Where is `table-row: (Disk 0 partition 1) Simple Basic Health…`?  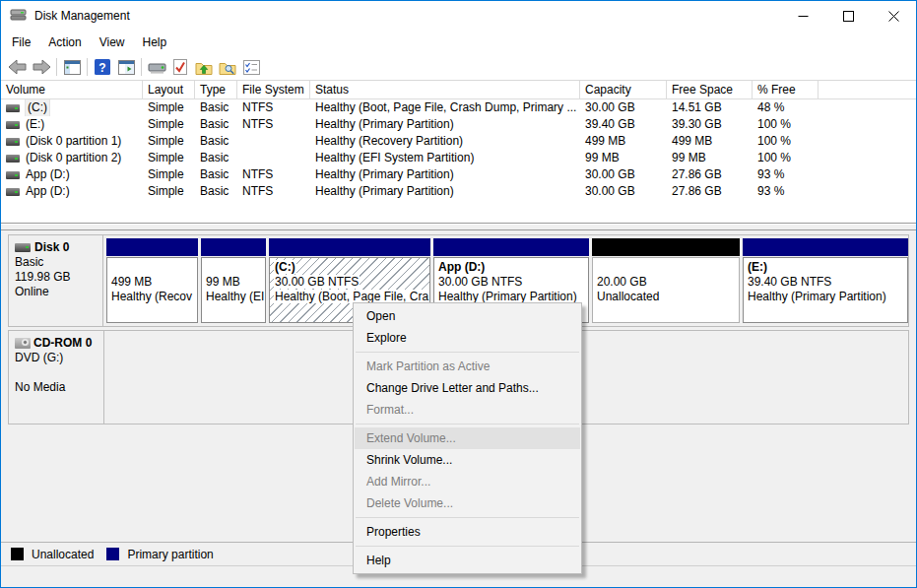 table-row: (Disk 0 partition 1) Simple Basic Health… is located at coordinates (459, 142).